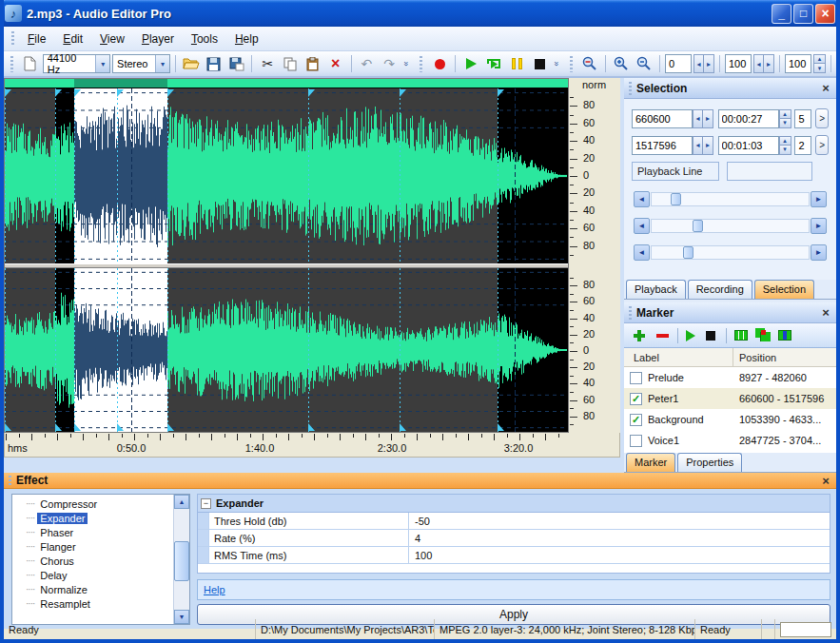  Describe the element at coordinates (590, 64) in the screenshot. I see `zoom-selection-button` at that location.